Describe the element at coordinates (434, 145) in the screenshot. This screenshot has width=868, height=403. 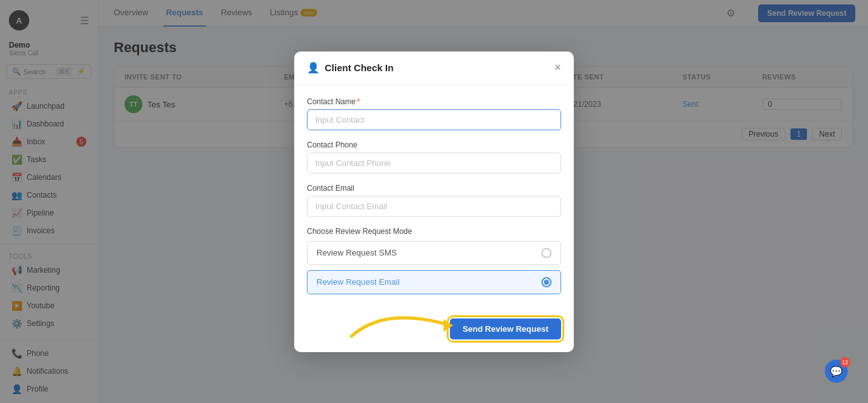
I see `contact-phone-label: Contact Phone` at that location.